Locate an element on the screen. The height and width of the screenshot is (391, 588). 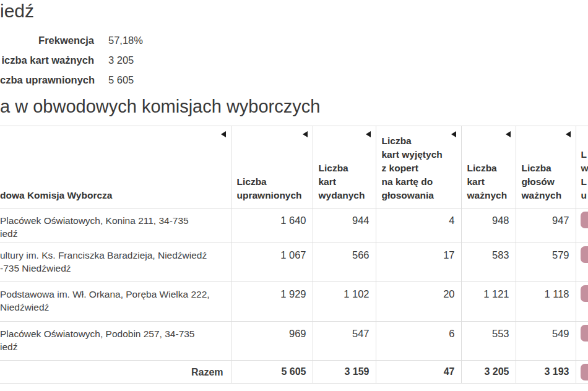
cell-liczba-uprawnionych: 1 067 is located at coordinates (272, 262).